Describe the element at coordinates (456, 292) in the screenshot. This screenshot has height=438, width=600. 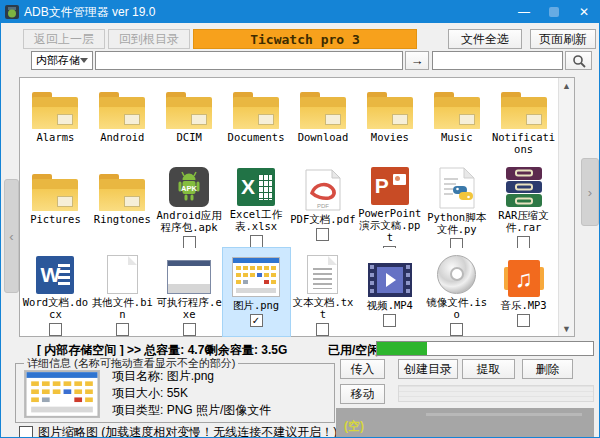
I see `file-item-iso: 镜像文件.iso` at that location.